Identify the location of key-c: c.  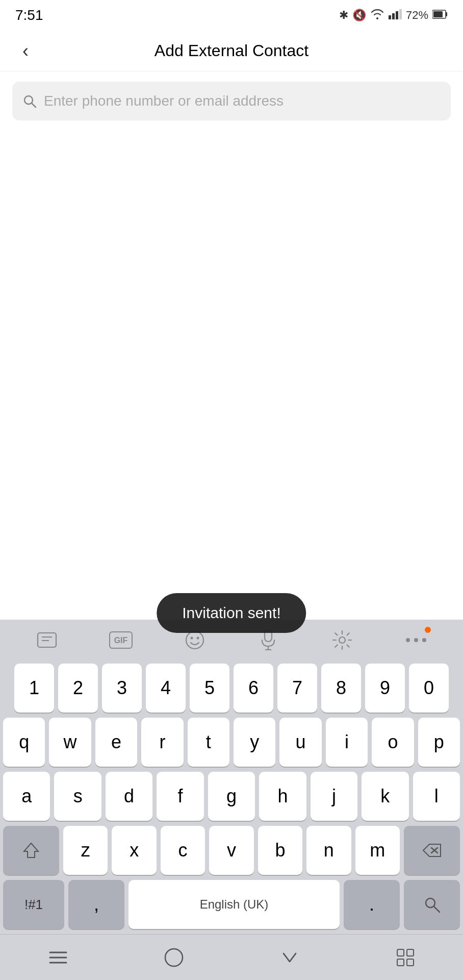
(183, 850).